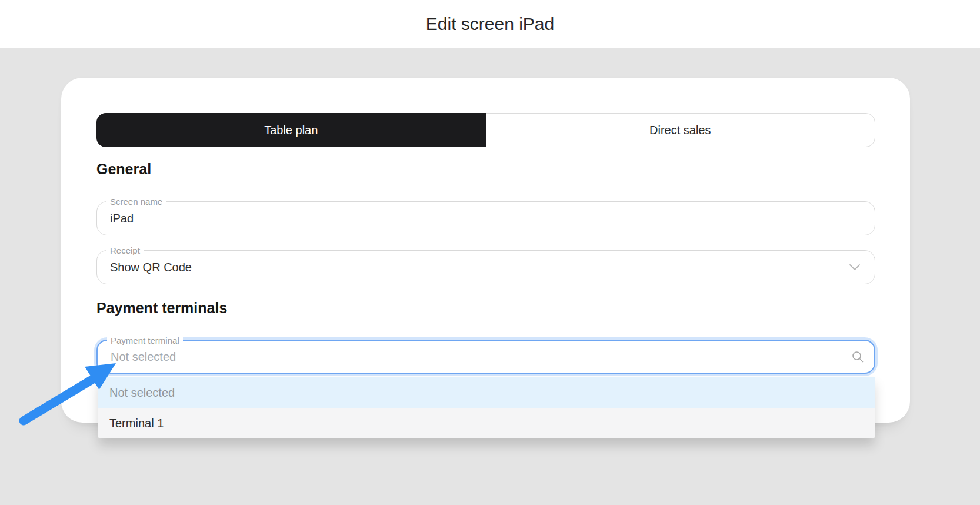 Image resolution: width=980 pixels, height=505 pixels. What do you see at coordinates (162, 308) in the screenshot?
I see `payment-terminals-heading: Payment terminals` at bounding box center [162, 308].